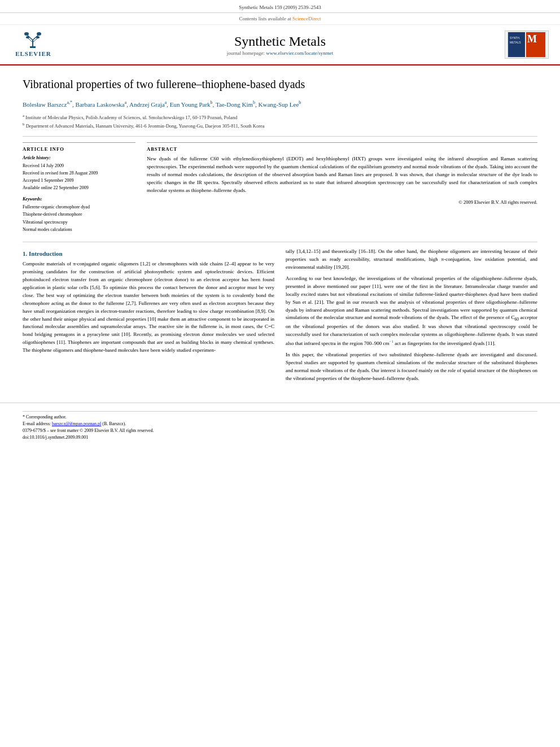 The width and height of the screenshot is (560, 747). I want to click on article-history-dates: Received 14 July 2009 Received in revise…, so click(79, 177).